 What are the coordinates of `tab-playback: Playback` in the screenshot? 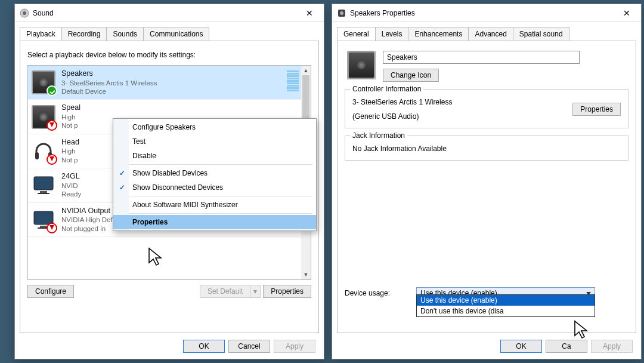 It's located at (41, 33).